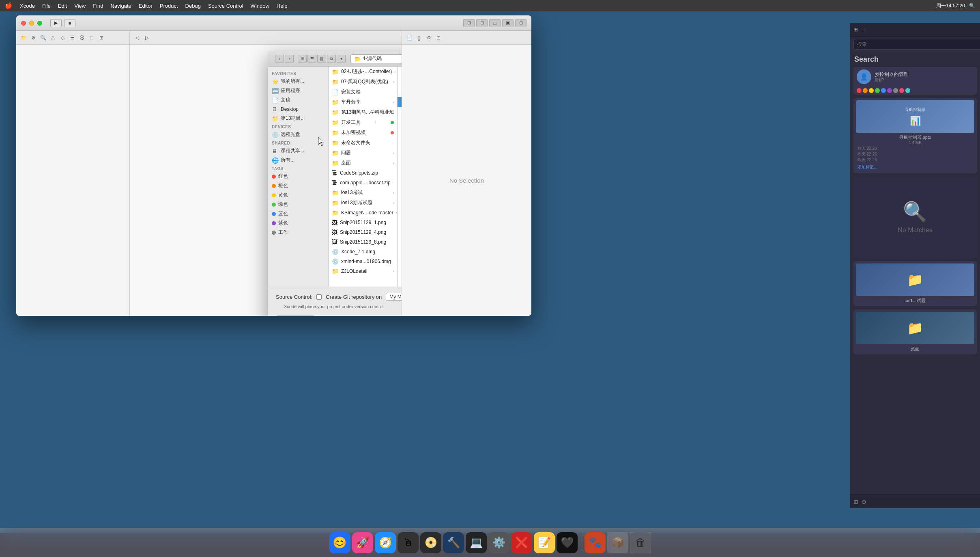 The image size is (980, 557). I want to click on menu-help: Help, so click(282, 6).